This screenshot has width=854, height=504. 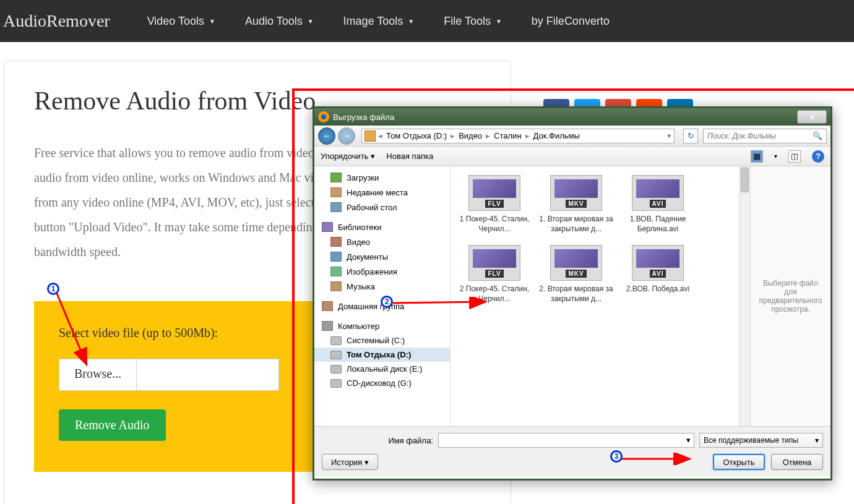 I want to click on tree-downloads: Загрузки, so click(x=382, y=177).